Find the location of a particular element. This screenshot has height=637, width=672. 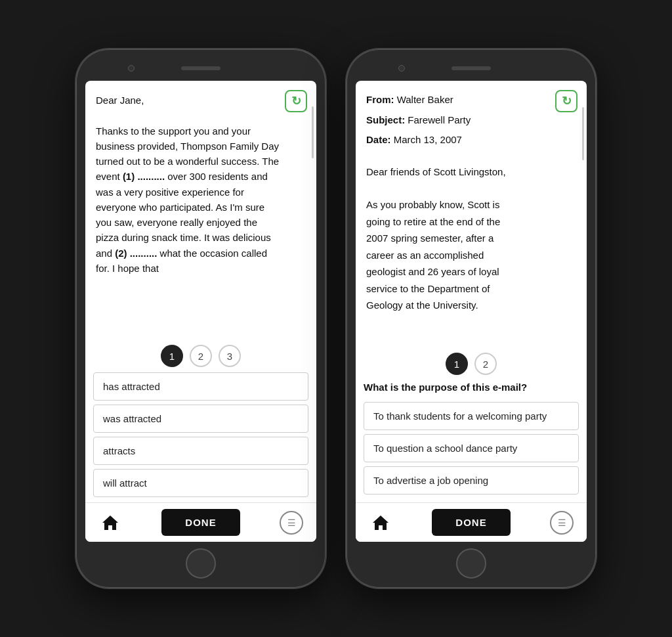

done-button-2: DONE is located at coordinates (471, 523).